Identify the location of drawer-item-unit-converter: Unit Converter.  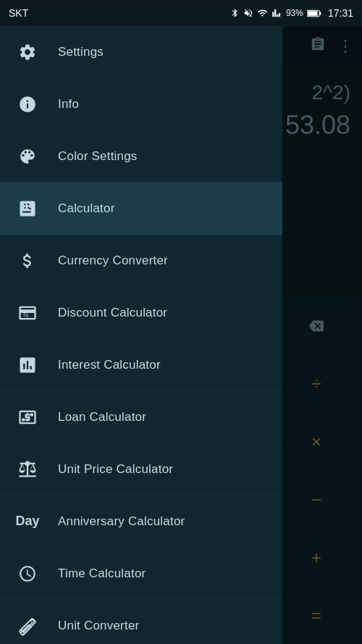
(141, 622).